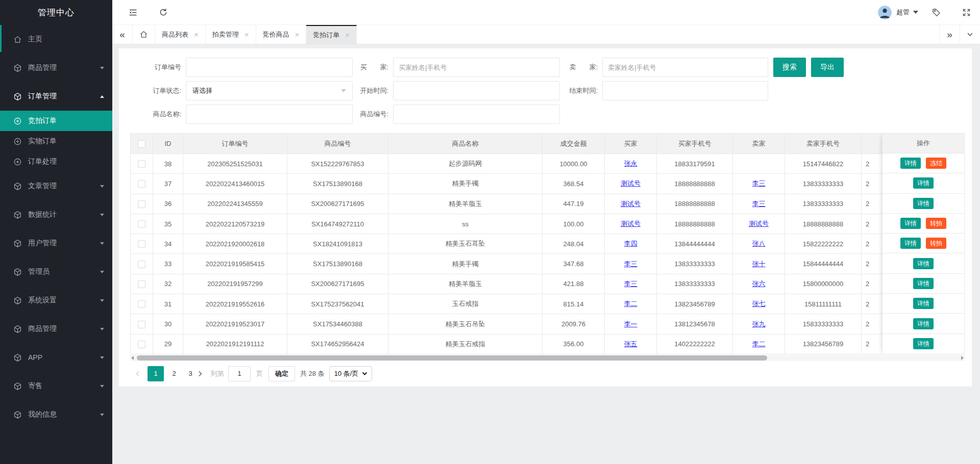  What do you see at coordinates (56, 300) in the screenshot?
I see `sidebar-item-system-settings: 系统设置` at bounding box center [56, 300].